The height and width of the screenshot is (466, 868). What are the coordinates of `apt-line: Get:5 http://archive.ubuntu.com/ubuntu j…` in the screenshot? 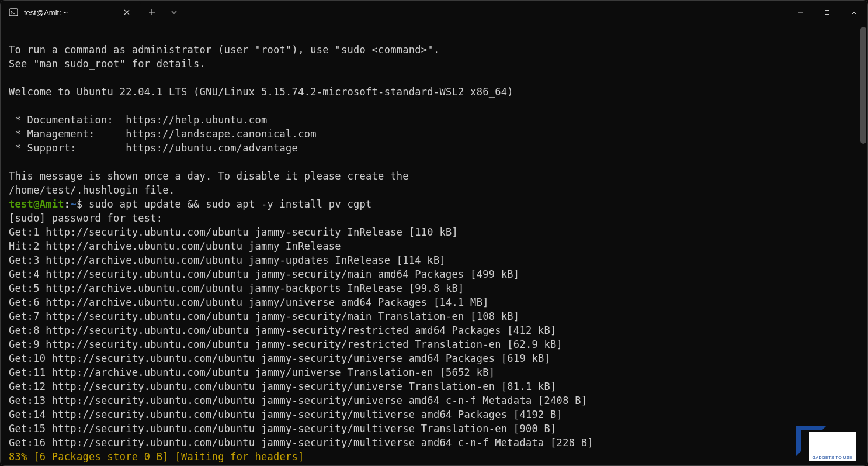 It's located at (237, 288).